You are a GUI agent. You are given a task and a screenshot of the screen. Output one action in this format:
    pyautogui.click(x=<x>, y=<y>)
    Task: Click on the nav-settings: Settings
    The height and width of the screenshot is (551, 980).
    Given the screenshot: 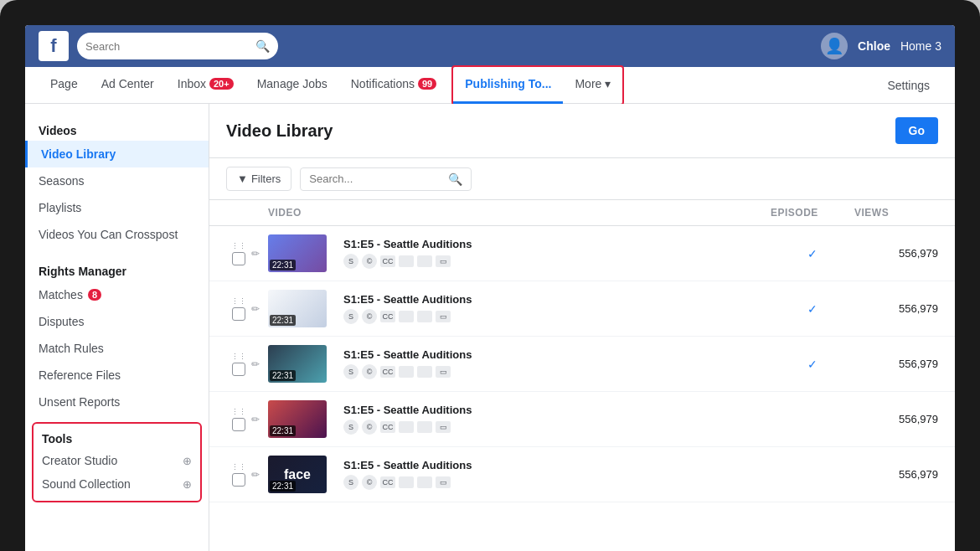 What is the action you would take?
    pyautogui.click(x=908, y=85)
    